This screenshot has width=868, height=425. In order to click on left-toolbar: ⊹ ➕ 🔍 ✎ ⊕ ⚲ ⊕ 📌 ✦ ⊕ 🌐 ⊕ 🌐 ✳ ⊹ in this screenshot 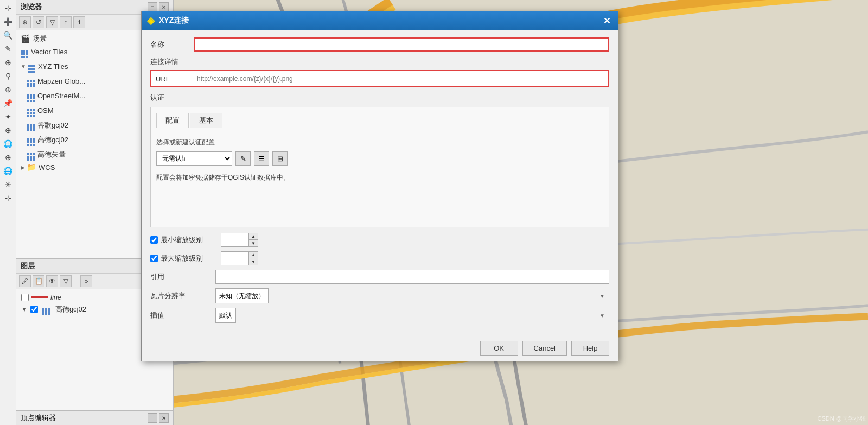, I will do `click(8, 213)`.